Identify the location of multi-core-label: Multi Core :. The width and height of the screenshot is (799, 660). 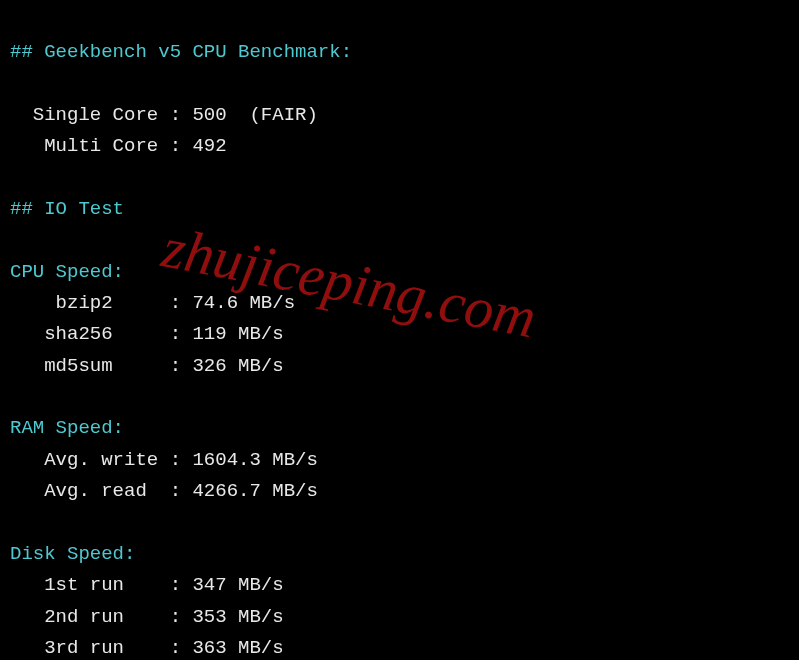
(101, 146).